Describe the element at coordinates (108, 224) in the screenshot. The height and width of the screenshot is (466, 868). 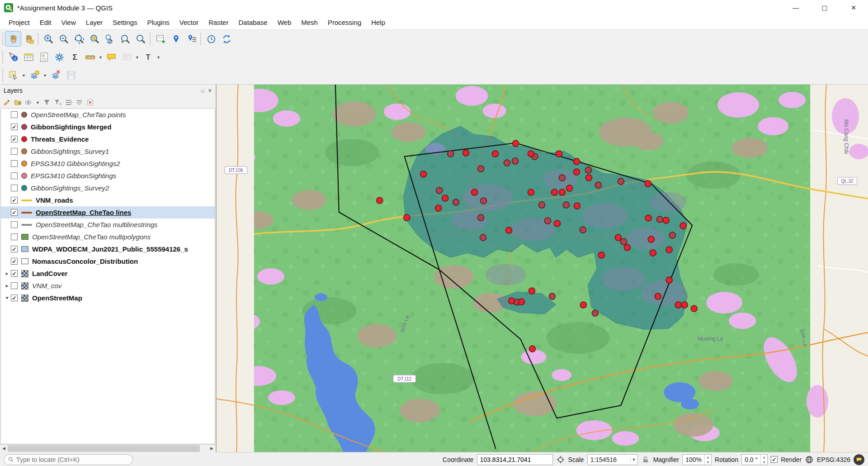
I see `layer-row: OpenStreetMap_CheTao multilinestrings` at that location.